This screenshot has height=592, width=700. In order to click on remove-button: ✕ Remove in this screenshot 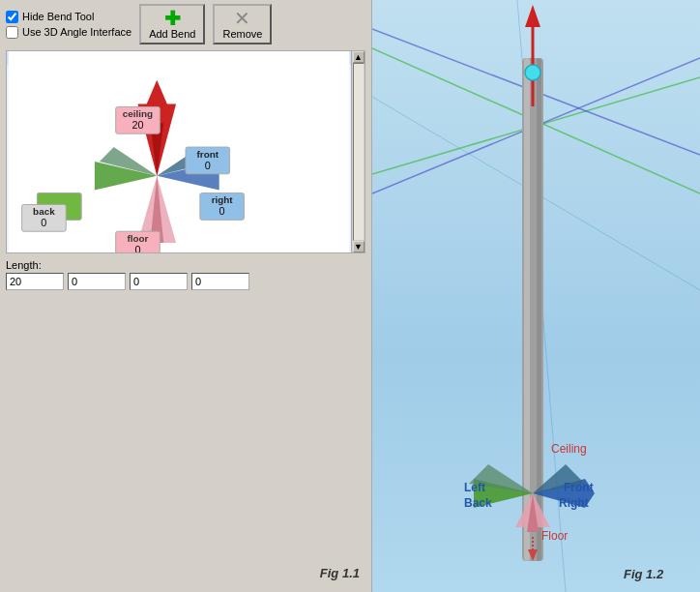, I will do `click(242, 24)`.